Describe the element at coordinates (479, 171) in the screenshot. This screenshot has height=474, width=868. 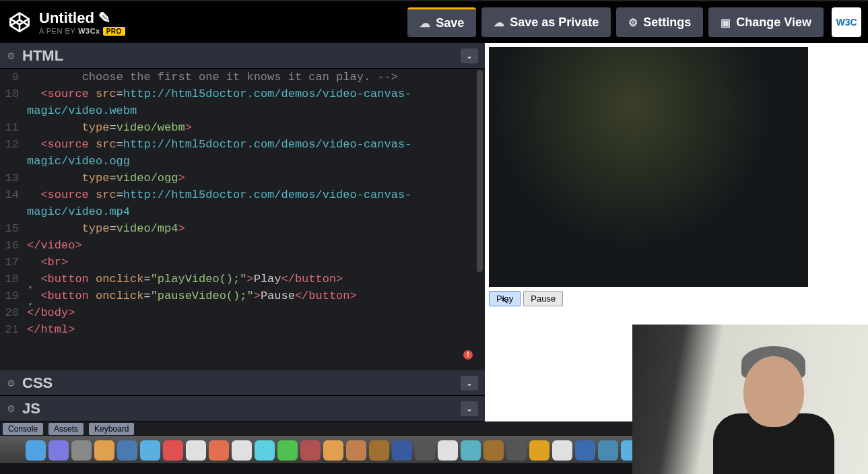
I see `scrollbar` at that location.